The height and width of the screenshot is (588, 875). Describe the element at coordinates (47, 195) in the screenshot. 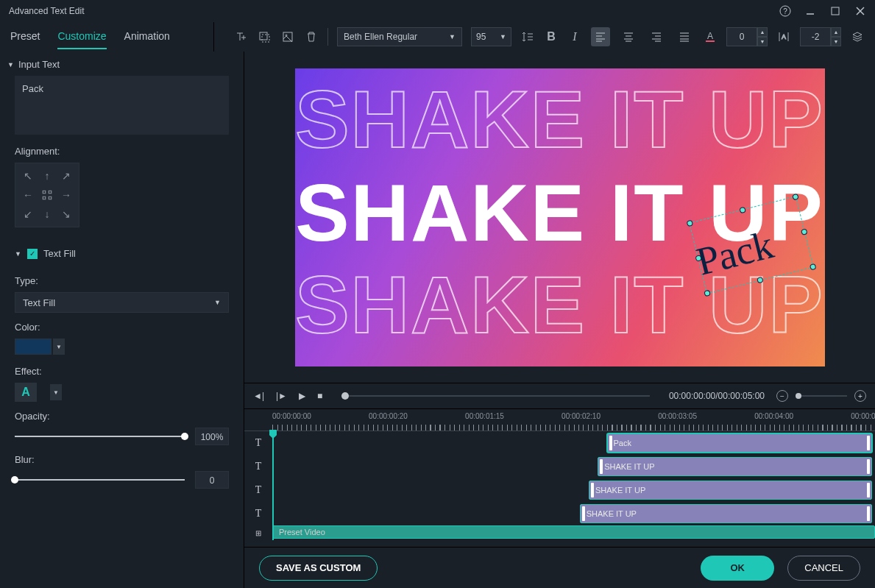

I see `align-mc` at that location.